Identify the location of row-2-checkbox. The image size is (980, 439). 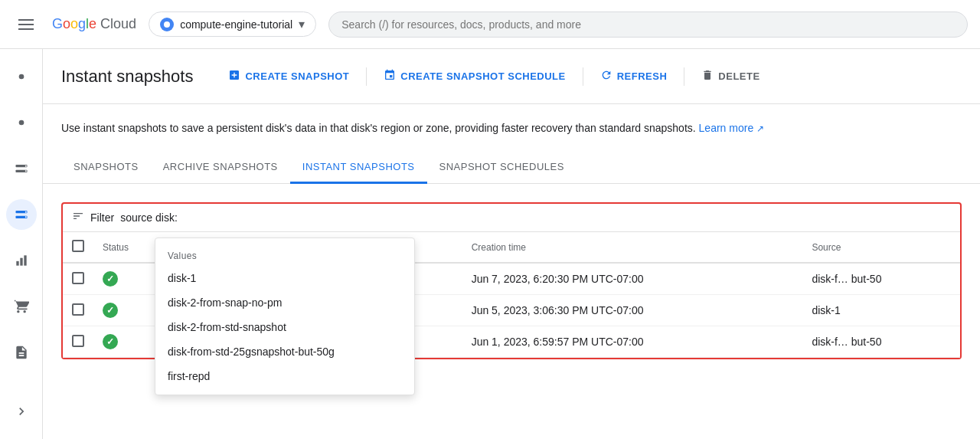
(78, 341).